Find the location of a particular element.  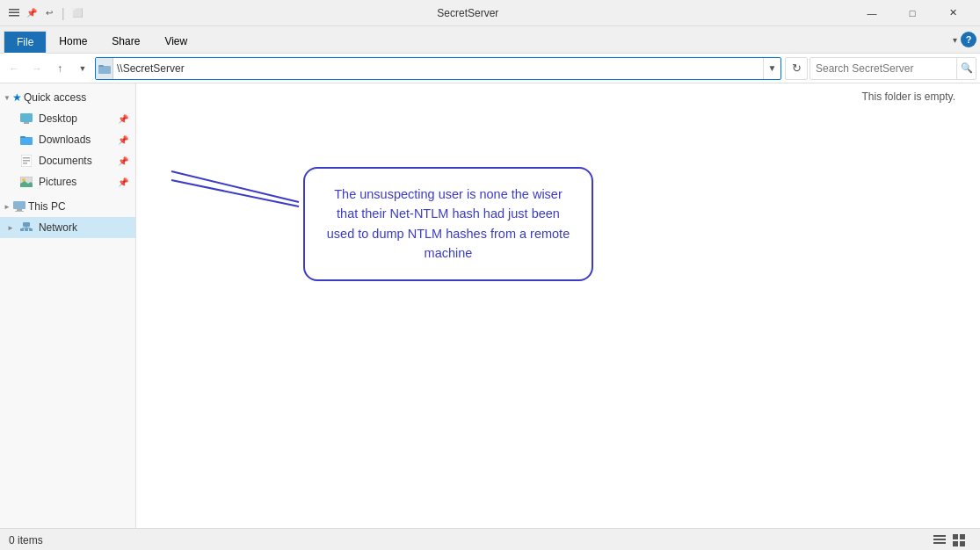

documents-pin-icon: 📌 is located at coordinates (123, 162).